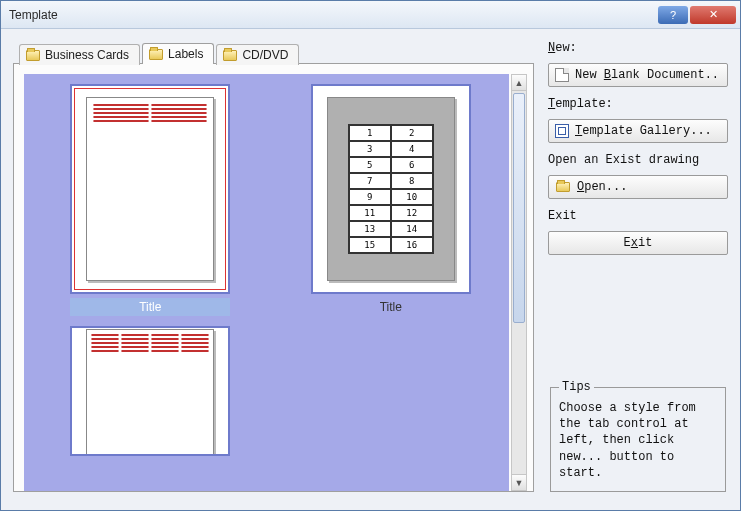 The height and width of the screenshot is (511, 741). What do you see at coordinates (638, 436) in the screenshot?
I see `tips-box: Tips Choose a style from the tab control…` at bounding box center [638, 436].